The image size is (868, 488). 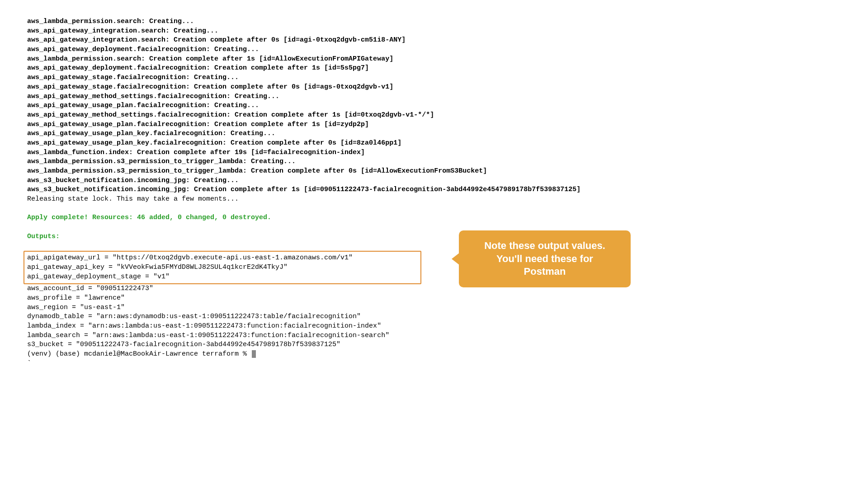 What do you see at coordinates (434, 153) in the screenshot?
I see `log-line: aws_lambda_function.index: Creation comp…` at bounding box center [434, 153].